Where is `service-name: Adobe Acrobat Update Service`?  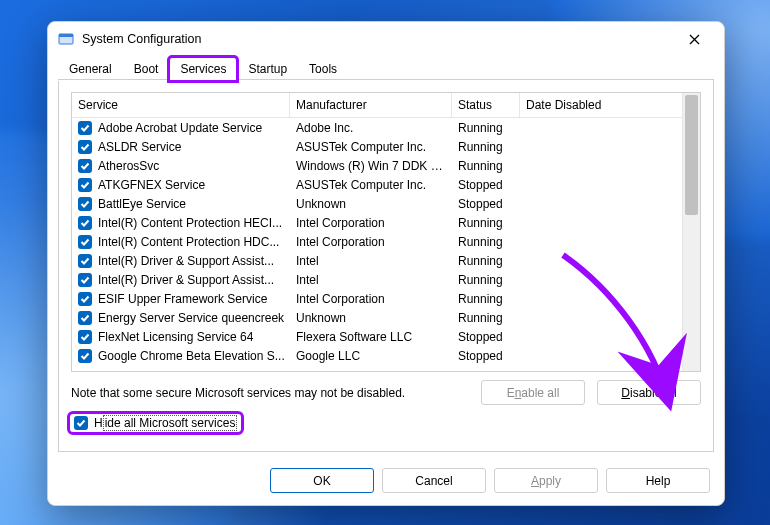 service-name: Adobe Acrobat Update Service is located at coordinates (180, 128).